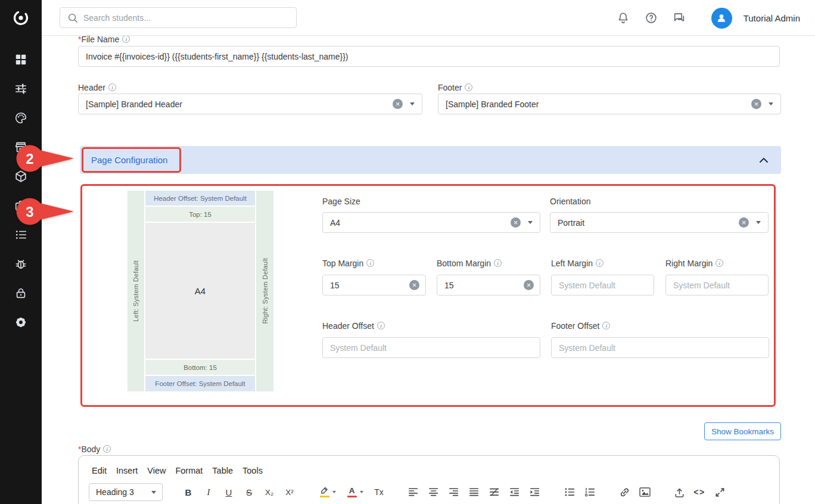  I want to click on avatar, so click(722, 18).